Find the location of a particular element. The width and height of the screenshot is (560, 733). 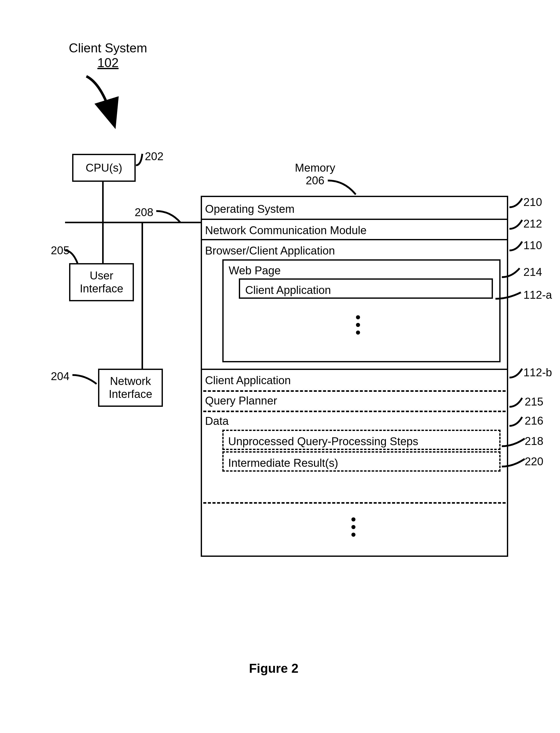

user-interface-label: User Interface is located at coordinates (101, 282).